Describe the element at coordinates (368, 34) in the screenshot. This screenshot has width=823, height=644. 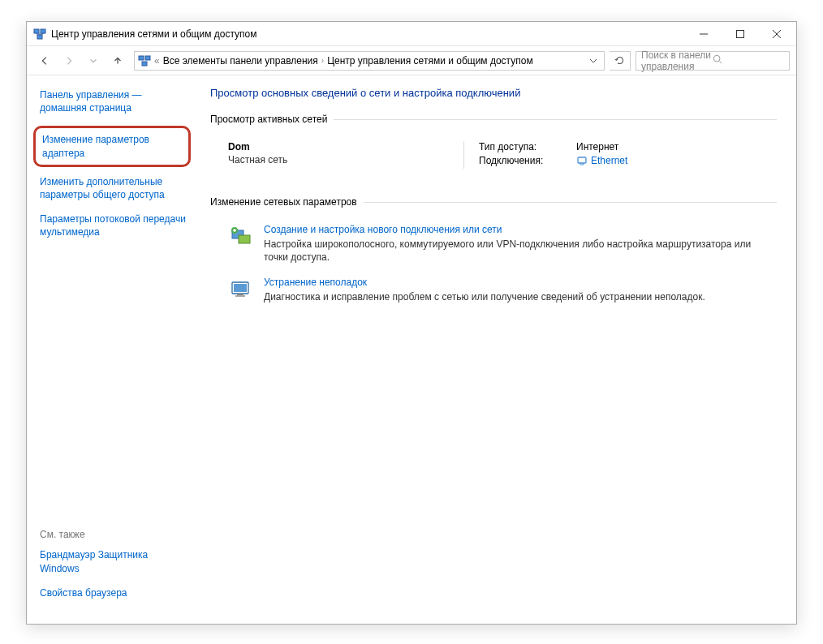
I see `window-title: Центр управления сетями и общим доступом` at that location.